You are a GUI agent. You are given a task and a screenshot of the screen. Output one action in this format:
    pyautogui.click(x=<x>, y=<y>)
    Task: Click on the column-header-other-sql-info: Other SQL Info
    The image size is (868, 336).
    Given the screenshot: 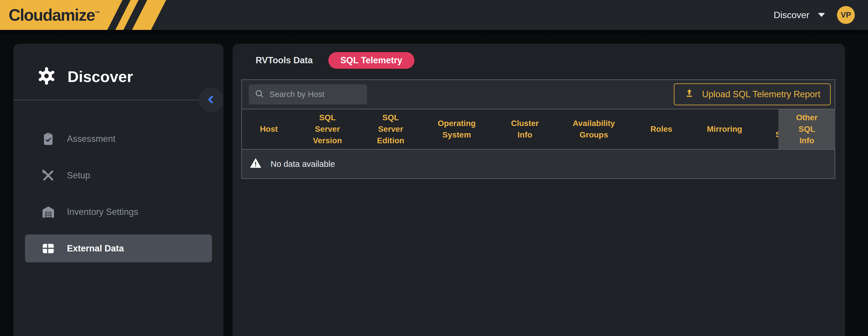 What is the action you would take?
    pyautogui.click(x=807, y=129)
    